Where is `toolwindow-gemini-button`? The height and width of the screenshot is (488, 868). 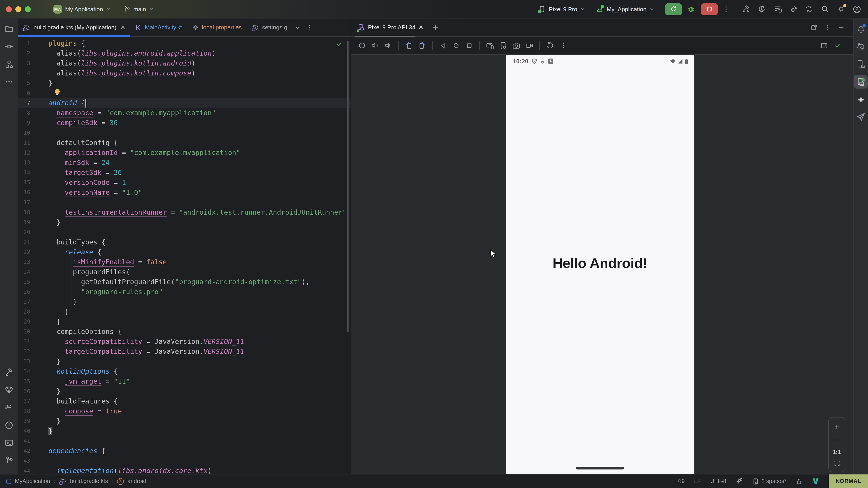
toolwindow-gemini-button is located at coordinates (861, 99).